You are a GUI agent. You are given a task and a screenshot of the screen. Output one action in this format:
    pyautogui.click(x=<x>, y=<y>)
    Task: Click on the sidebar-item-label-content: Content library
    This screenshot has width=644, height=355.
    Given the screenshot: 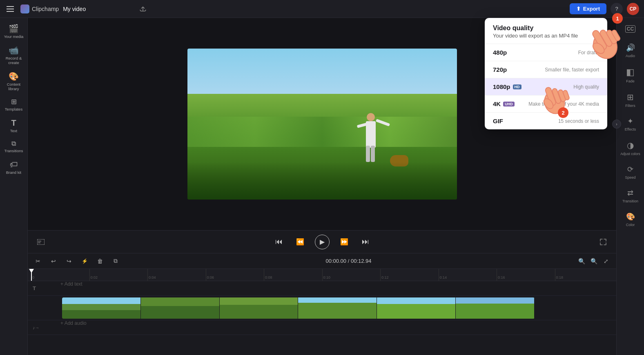 What is the action you would take?
    pyautogui.click(x=14, y=87)
    